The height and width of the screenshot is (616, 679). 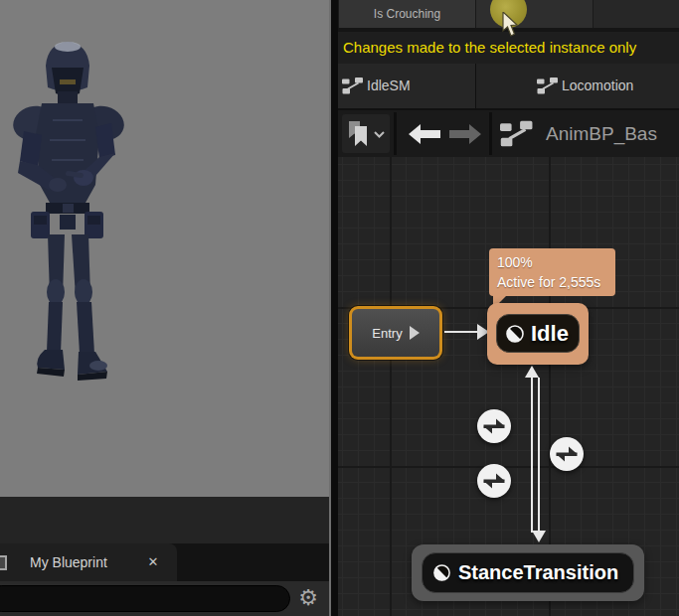 What do you see at coordinates (528, 572) in the screenshot?
I see `state-node-stance-transition: StanceTransition` at bounding box center [528, 572].